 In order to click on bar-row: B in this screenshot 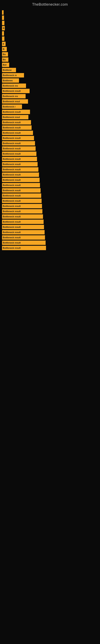, I will do `click(51, 49)`.